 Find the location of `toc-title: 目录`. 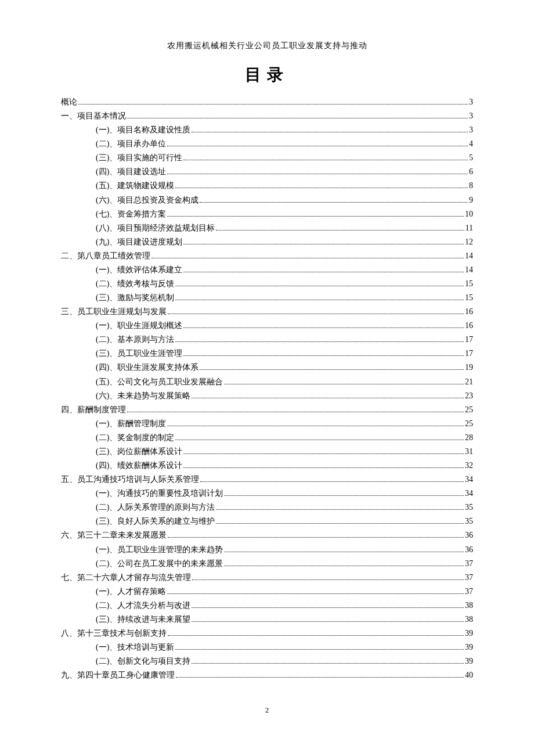

toc-title: 目录 is located at coordinates (267, 75).